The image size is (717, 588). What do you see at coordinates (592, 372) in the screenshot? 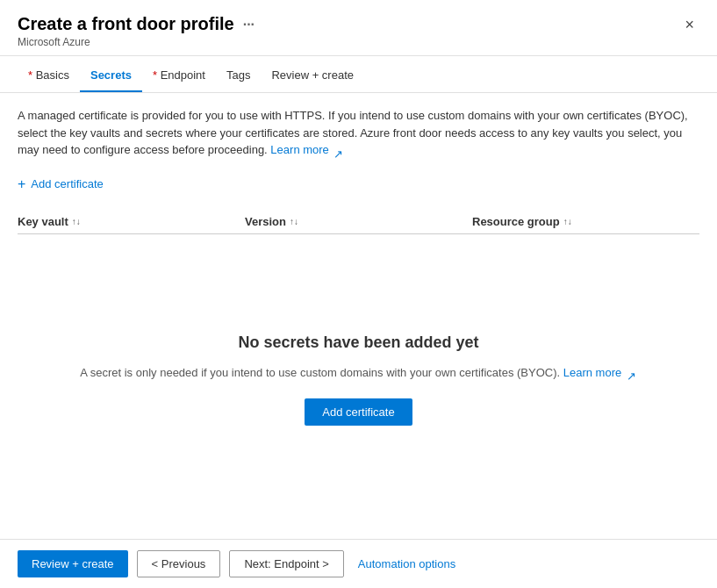
I see `empty-learn-more-label: Learn more` at bounding box center [592, 372].